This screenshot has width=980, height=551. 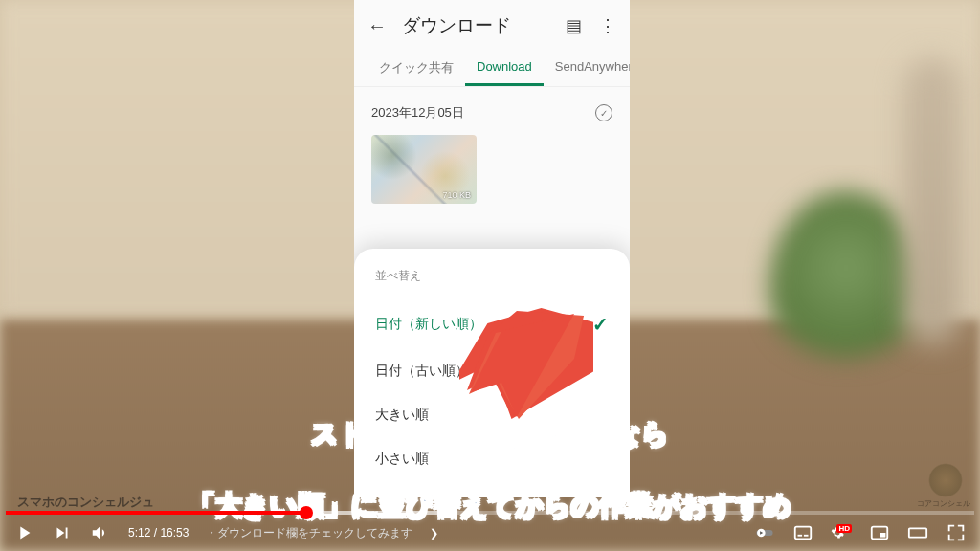 I want to click on autoplay-toggle, so click(x=765, y=533).